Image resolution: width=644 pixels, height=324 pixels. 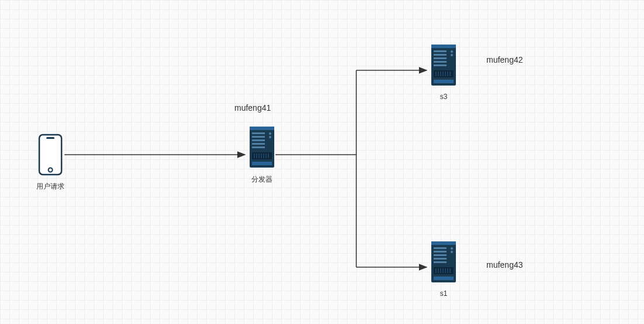 I want to click on dispatcher-label-below: 分发器, so click(x=262, y=179).